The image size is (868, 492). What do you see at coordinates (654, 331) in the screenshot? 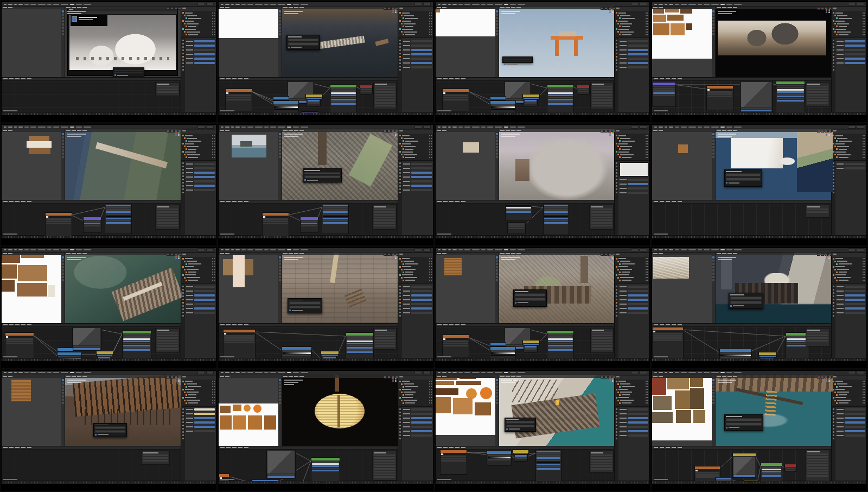
I see `color-chip` at bounding box center [654, 331].